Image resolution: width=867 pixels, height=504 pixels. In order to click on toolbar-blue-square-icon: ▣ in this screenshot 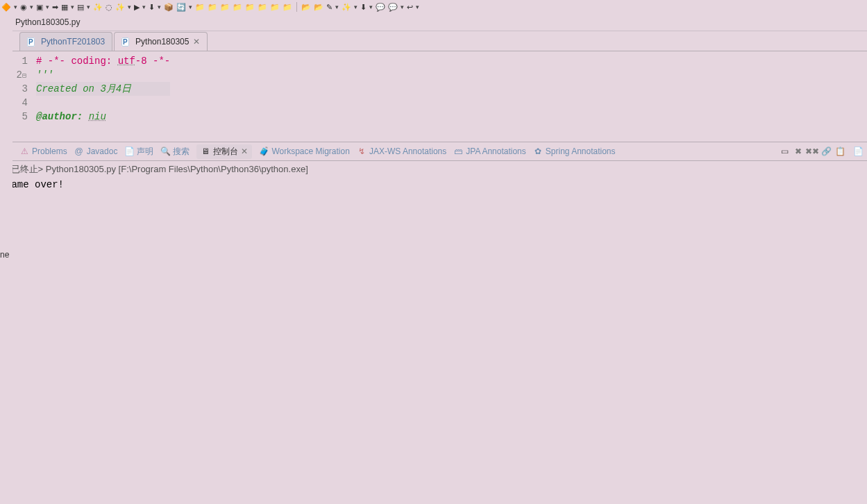, I will do `click(40, 7)`.